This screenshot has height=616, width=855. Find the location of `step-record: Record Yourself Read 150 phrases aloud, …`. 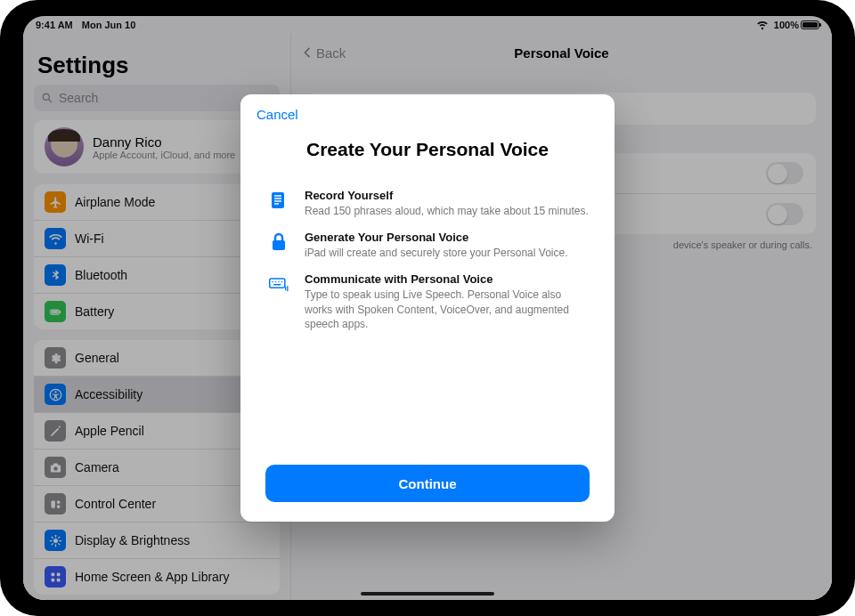

step-record: Record Yourself Read 150 phrases aloud, … is located at coordinates (428, 203).